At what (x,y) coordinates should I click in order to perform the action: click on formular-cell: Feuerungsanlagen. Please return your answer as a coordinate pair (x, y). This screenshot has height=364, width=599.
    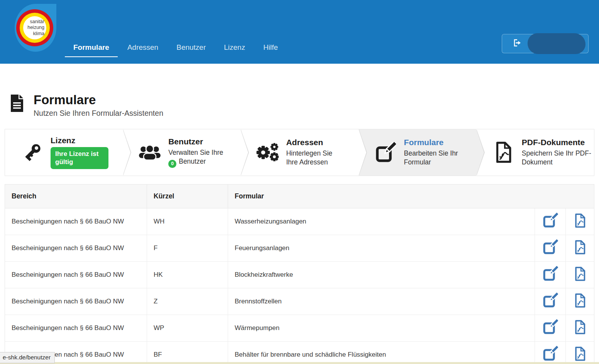
    Looking at the image, I should click on (381, 248).